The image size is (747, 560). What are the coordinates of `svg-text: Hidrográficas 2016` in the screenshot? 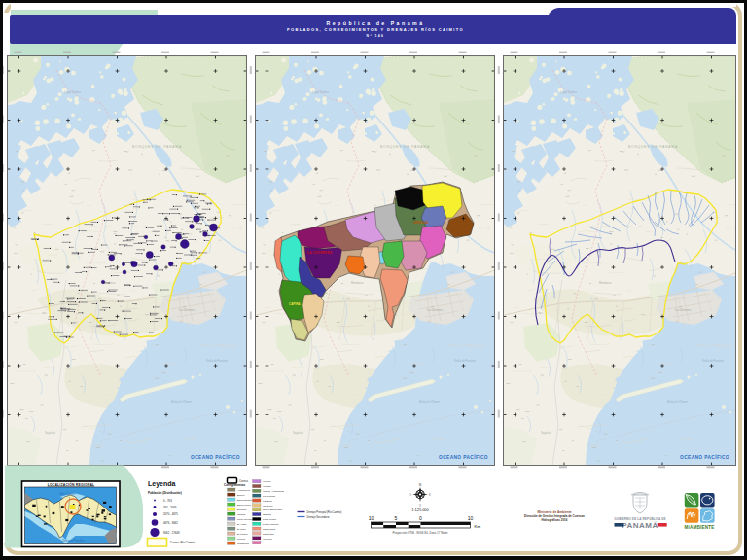 It's located at (554, 520).